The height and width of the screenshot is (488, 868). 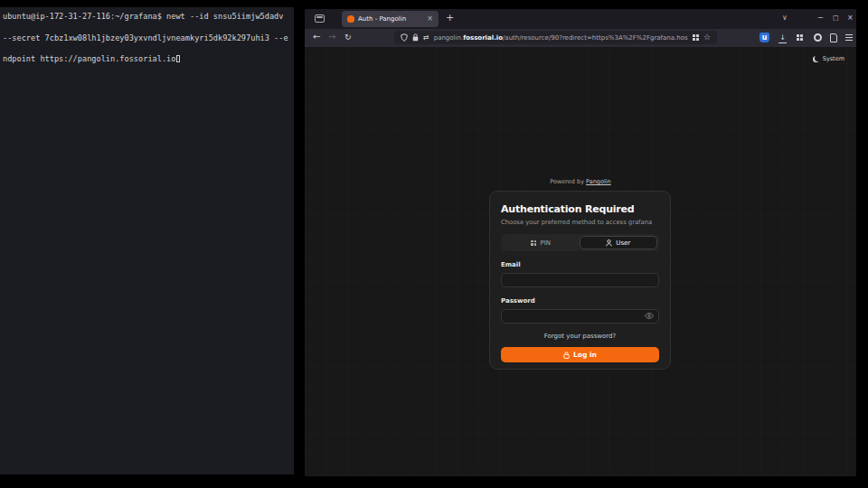 What do you see at coordinates (828, 59) in the screenshot?
I see `theme-toggle: System` at bounding box center [828, 59].